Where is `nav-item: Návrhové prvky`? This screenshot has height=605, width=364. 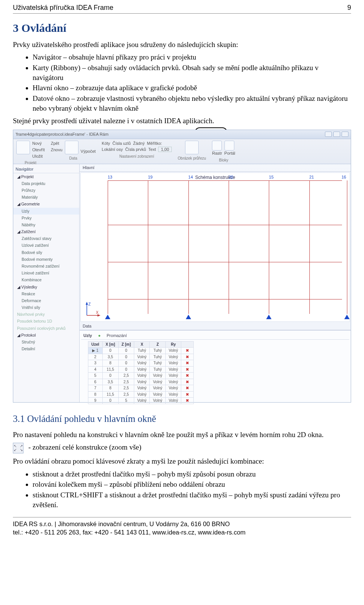 nav-item: Návrhové prvky is located at coordinates (46, 314).